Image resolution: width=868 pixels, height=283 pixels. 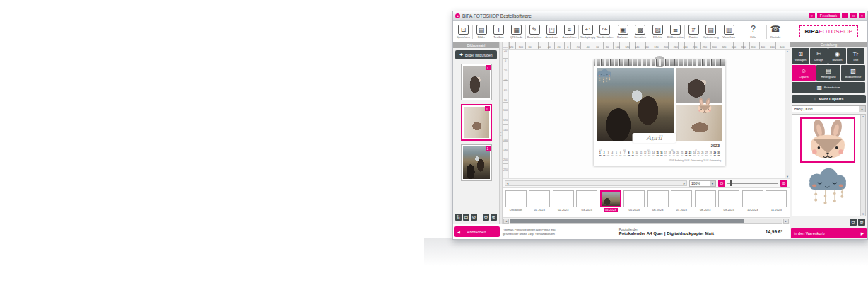 What do you see at coordinates (679, 47) in the screenshot?
I see `ruler-label: 220` at bounding box center [679, 47].